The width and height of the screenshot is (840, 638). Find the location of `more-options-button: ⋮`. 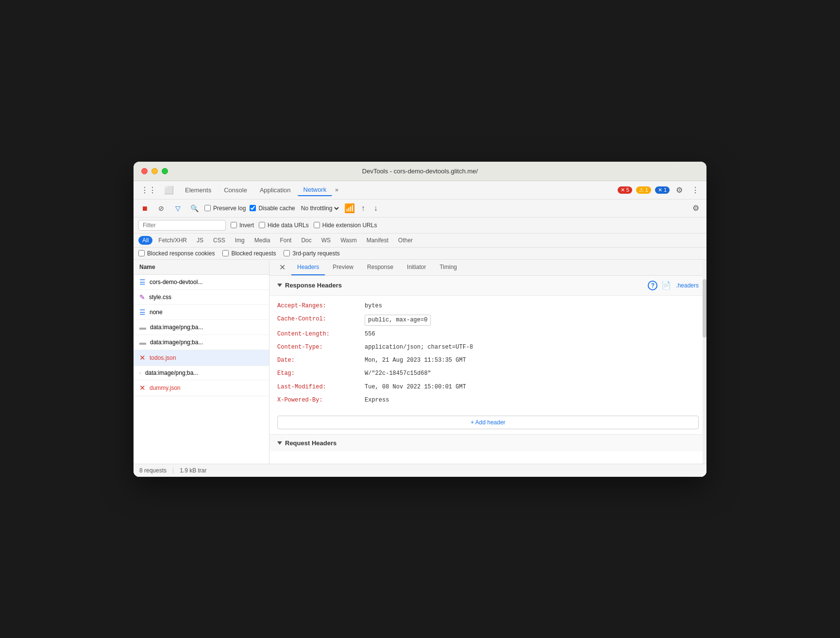

more-options-button: ⋮ is located at coordinates (695, 190).